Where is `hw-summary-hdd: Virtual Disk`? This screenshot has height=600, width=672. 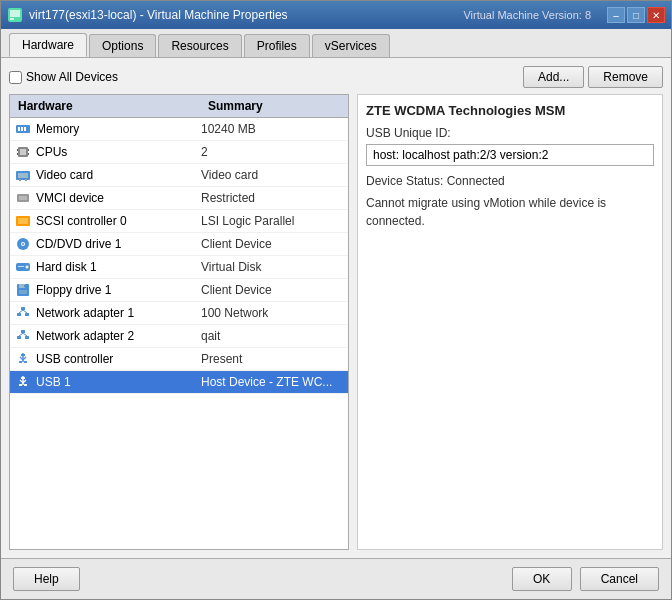
hw-summary-hdd: Virtual Disk is located at coordinates (272, 267).